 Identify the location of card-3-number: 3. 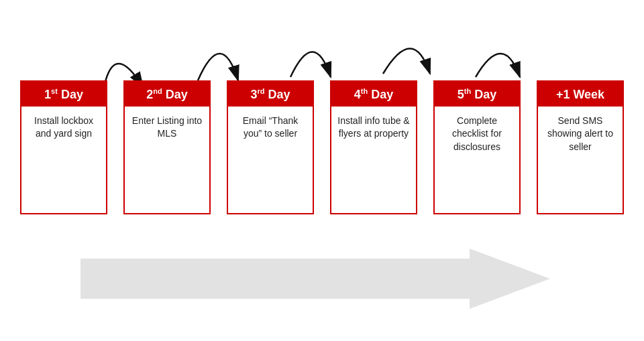
(254, 94).